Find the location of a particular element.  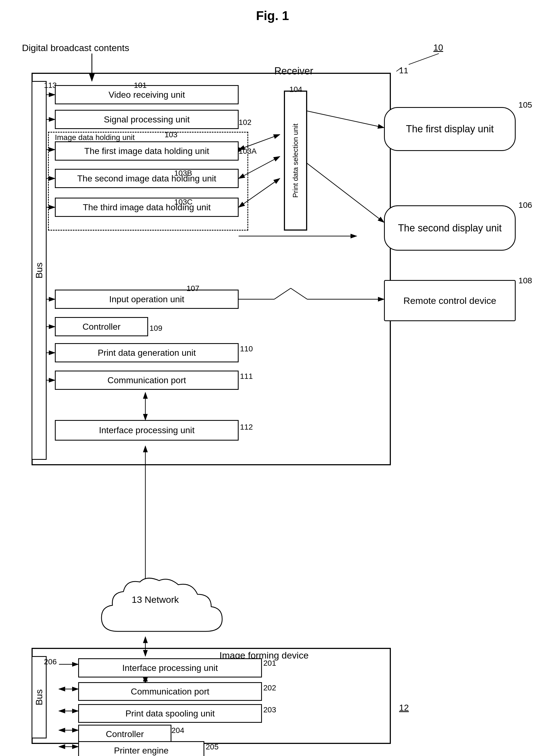

print-data-spooling: Print data spooling unit is located at coordinates (170, 713).